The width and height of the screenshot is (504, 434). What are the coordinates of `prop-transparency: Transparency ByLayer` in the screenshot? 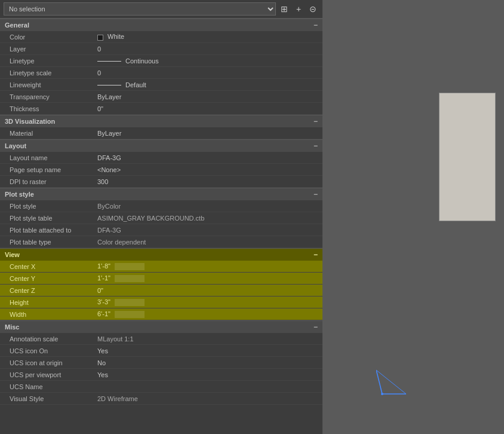 It's located at (161, 97).